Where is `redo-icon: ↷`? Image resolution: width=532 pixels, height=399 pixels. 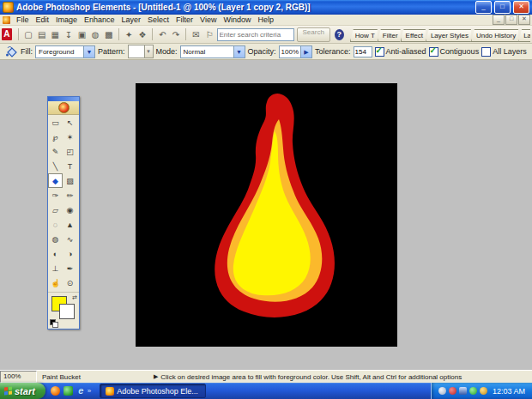
redo-icon: ↷ is located at coordinates (177, 34).